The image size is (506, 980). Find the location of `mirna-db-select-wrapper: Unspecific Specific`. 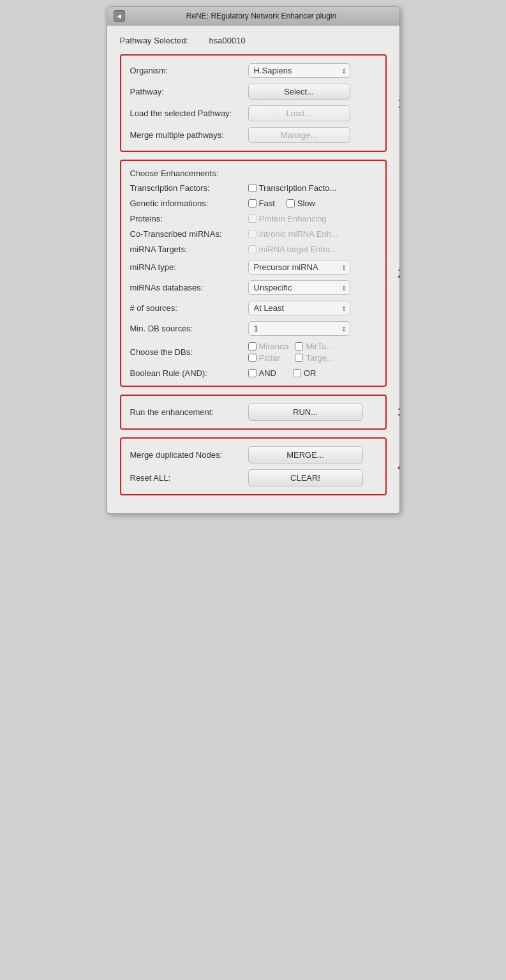

mirna-db-select-wrapper: Unspecific Specific is located at coordinates (299, 287).